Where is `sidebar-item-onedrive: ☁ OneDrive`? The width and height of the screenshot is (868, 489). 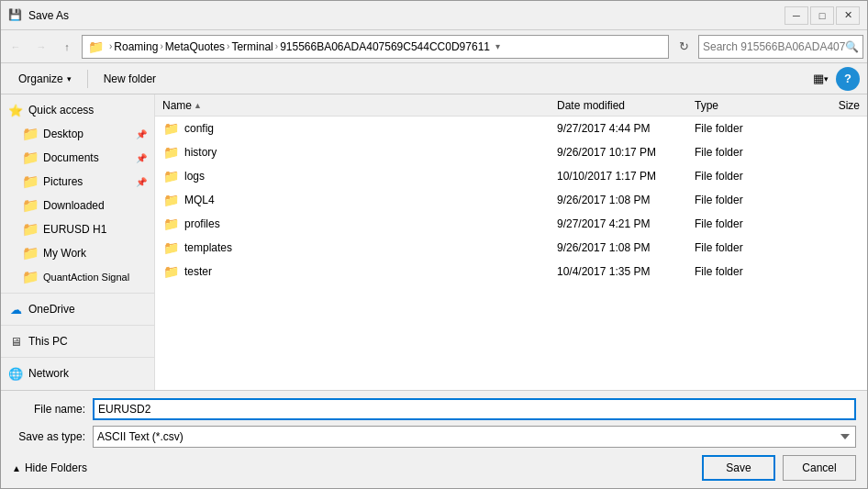
sidebar-item-onedrive: ☁ OneDrive is located at coordinates (77, 309).